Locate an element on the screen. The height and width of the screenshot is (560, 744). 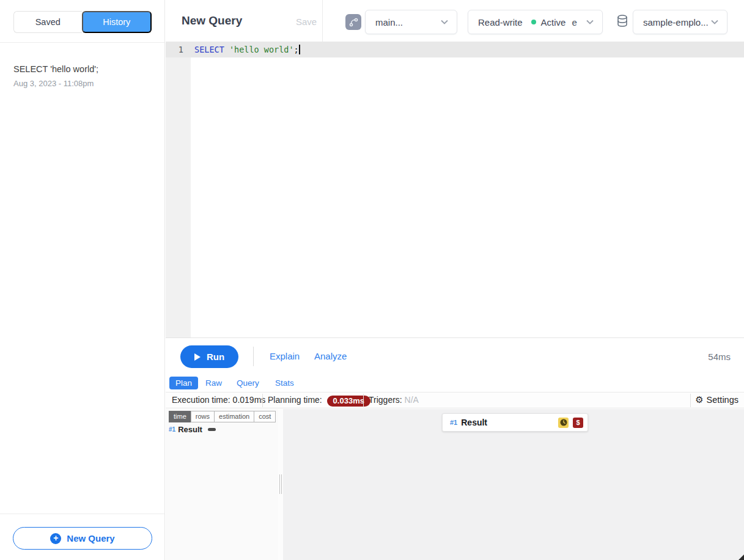
new-query-button: + New Query is located at coordinates (83, 538).